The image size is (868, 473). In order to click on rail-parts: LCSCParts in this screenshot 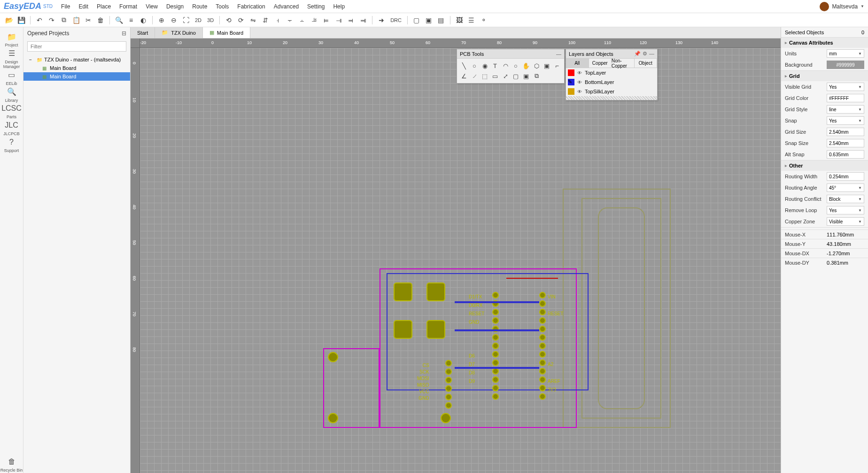, I will do `click(11, 111)`.